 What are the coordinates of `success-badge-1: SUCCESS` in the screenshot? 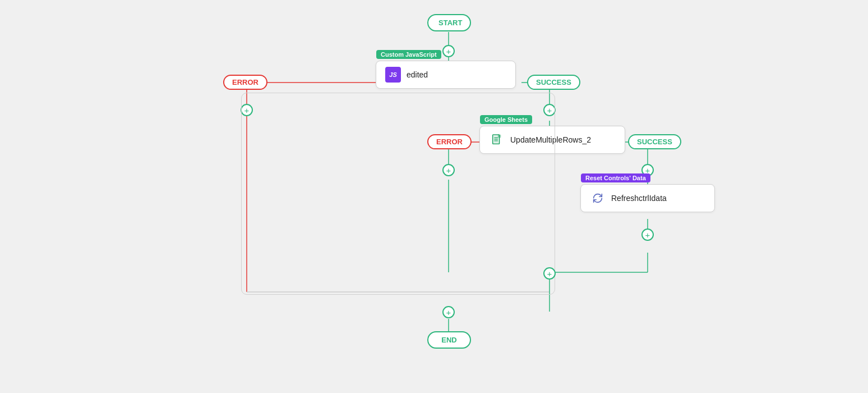 It's located at (554, 82).